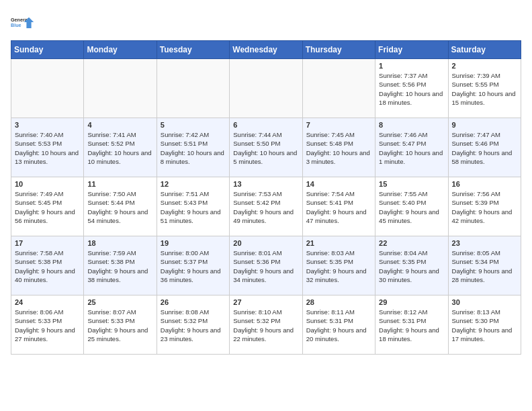  Describe the element at coordinates (16, 26) in the screenshot. I see `svg-text: Blue` at that location.